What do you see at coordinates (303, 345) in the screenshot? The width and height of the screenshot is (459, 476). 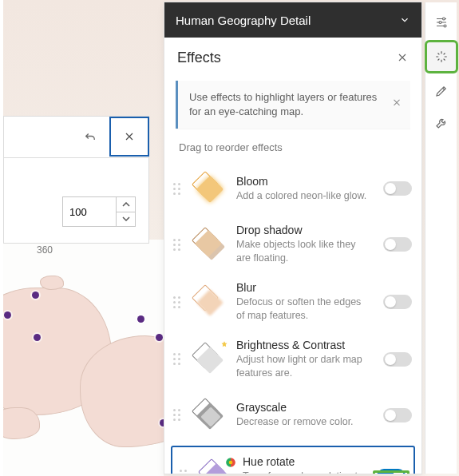 I see `effect-name: Brightness & Contrast` at bounding box center [303, 345].